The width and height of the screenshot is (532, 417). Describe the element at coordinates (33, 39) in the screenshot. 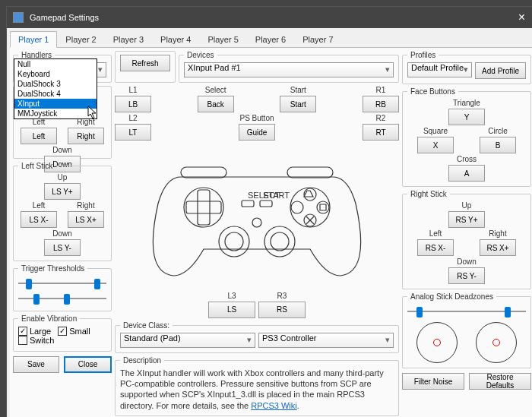

I see `tab-player-1: Player 1` at that location.